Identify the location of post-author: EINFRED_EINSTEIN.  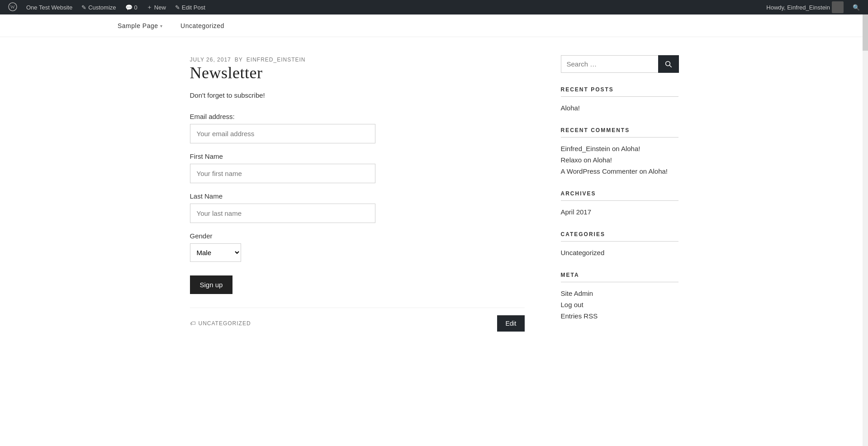
(276, 60).